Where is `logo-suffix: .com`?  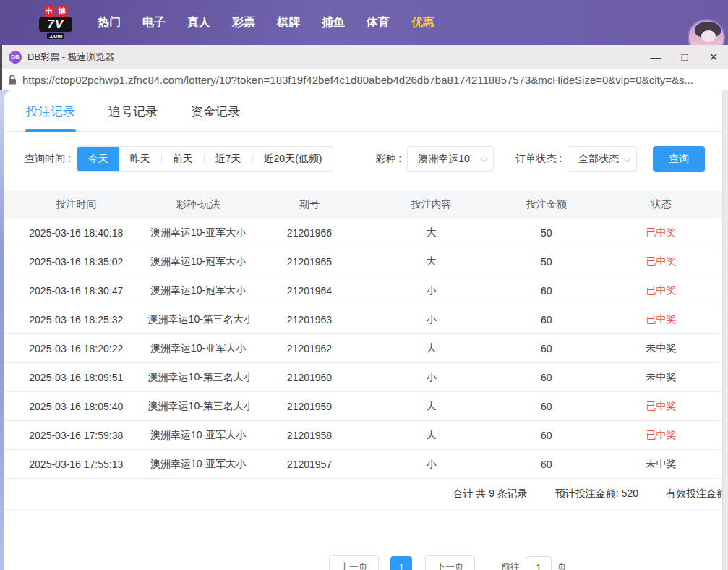
logo-suffix: .com is located at coordinates (56, 36).